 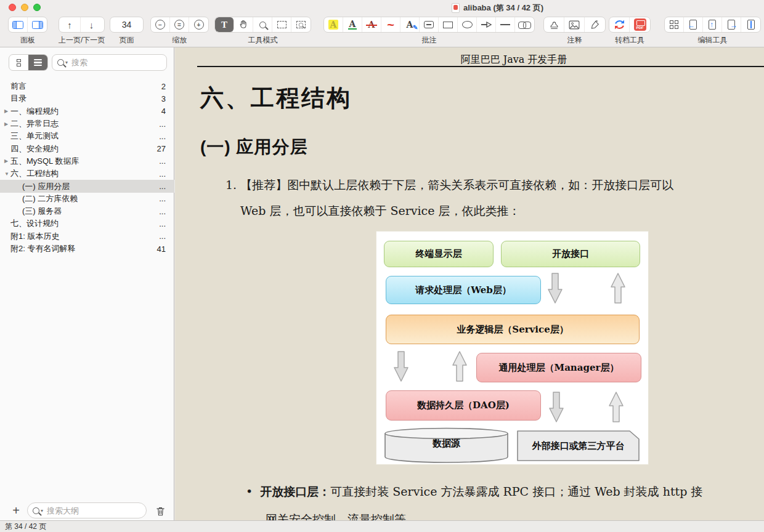 I want to click on toolbar-group-tool-mode: T 工具模式, so click(x=262, y=31).